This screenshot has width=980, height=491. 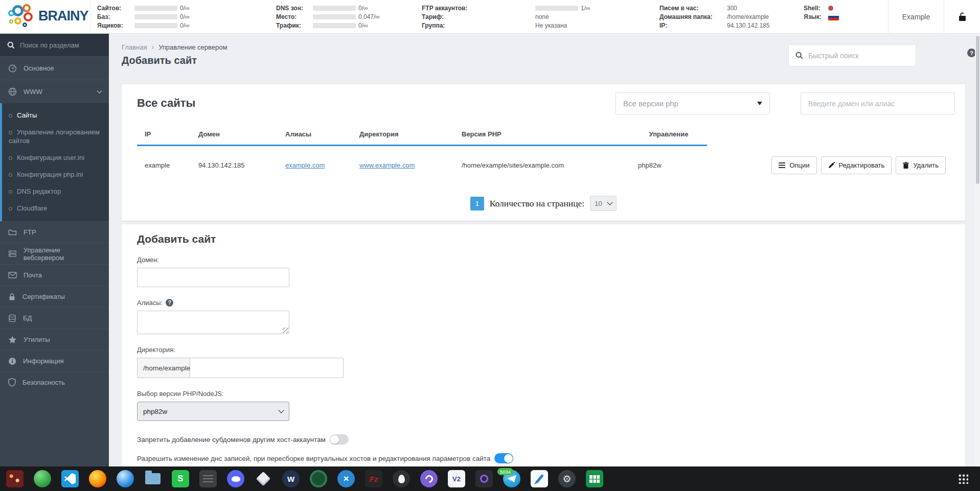 What do you see at coordinates (291, 479) in the screenshot?
I see `taskbar-app-wiki-icon: W` at bounding box center [291, 479].